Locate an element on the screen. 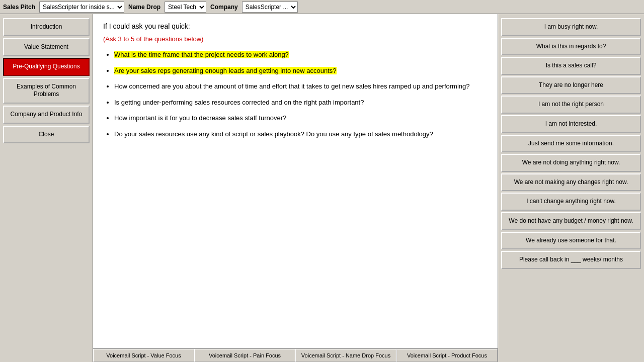 The width and height of the screenshot is (644, 362). bottom-tab-2: Voicemail Script - Name Drop Focus is located at coordinates (346, 355).